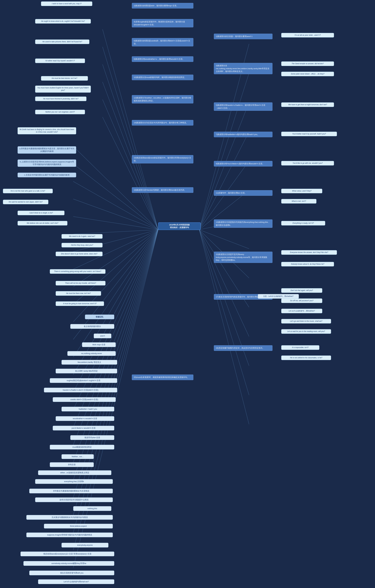 This screenshot has height=588, width=375. I want to click on example-need-we: We need to do it again, need we?, so click(82, 236).